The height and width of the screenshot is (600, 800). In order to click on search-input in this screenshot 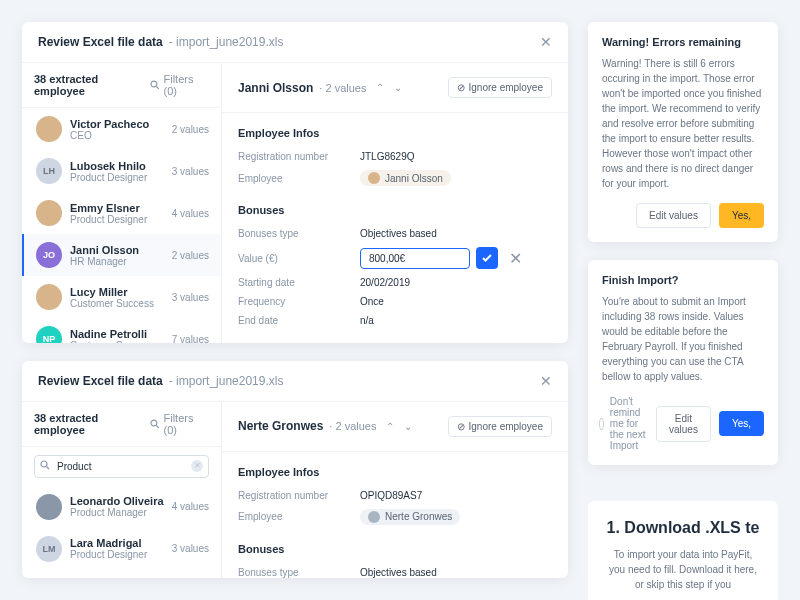, I will do `click(122, 466)`.